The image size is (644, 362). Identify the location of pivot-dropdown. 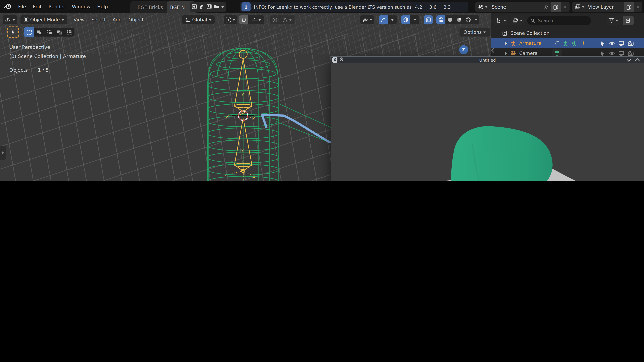
(230, 20).